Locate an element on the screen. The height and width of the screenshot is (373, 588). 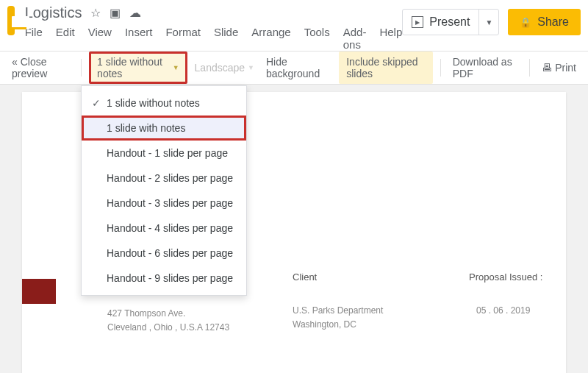
play-icon: ▶ is located at coordinates (417, 22).